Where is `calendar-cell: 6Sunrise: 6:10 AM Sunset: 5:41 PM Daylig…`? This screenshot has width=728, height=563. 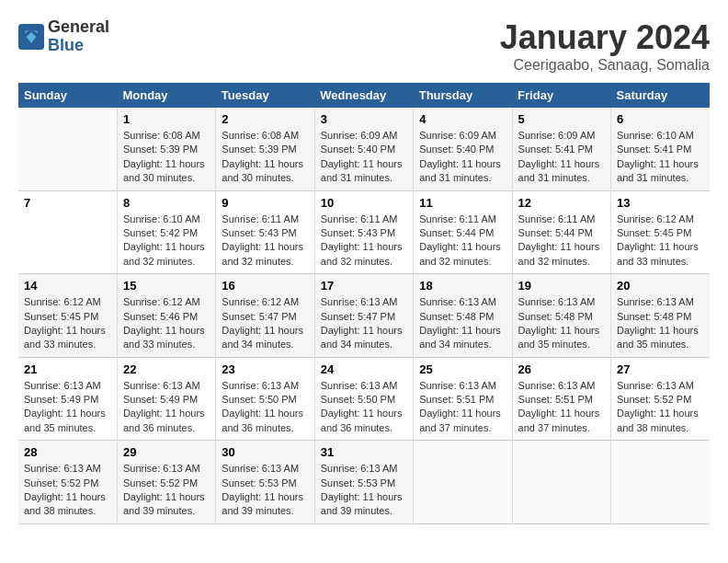
calendar-cell: 6Sunrise: 6:10 AM Sunset: 5:41 PM Daylig… is located at coordinates (660, 149).